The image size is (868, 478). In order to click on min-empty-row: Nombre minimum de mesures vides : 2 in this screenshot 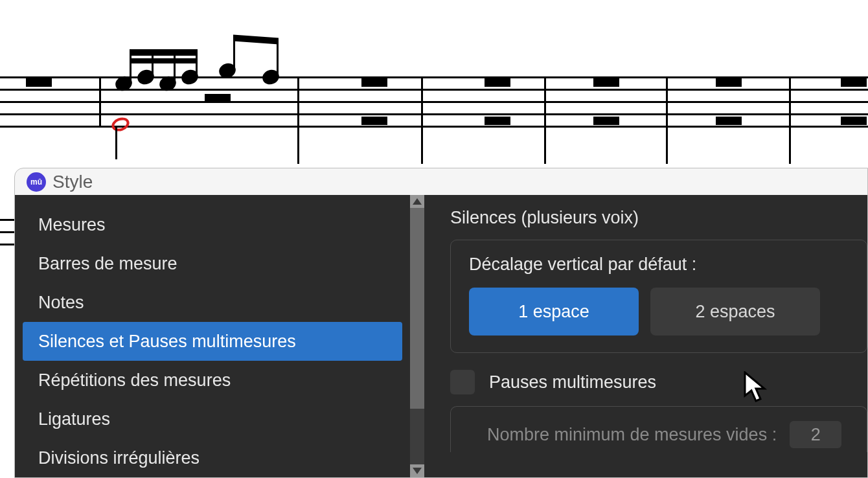, I will do `click(659, 435)`.